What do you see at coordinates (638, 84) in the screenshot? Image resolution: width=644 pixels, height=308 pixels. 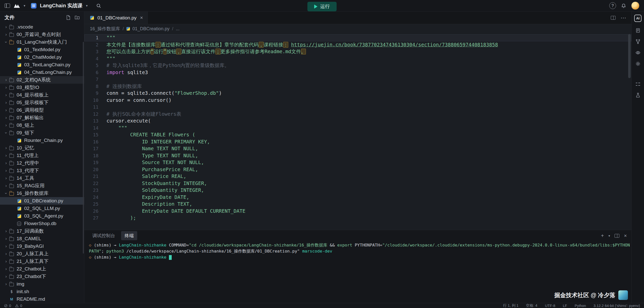 I see `extensions-grid-icon` at bounding box center [638, 84].